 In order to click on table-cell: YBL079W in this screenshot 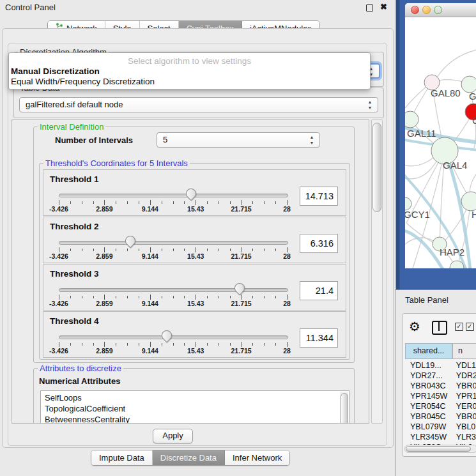, I will do `click(429, 427)`.